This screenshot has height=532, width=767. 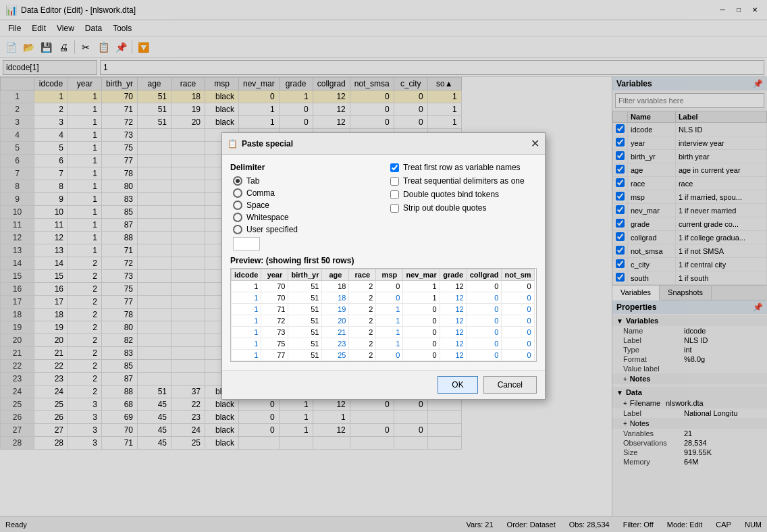 What do you see at coordinates (384, 385) in the screenshot?
I see `modal-footer: OK Cancel` at bounding box center [384, 385].